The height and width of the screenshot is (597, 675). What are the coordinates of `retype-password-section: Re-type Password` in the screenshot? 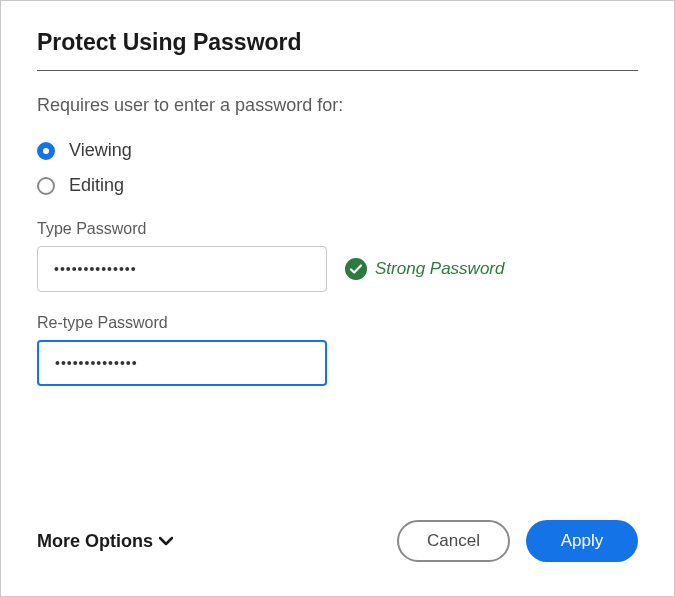 It's located at (338, 350).